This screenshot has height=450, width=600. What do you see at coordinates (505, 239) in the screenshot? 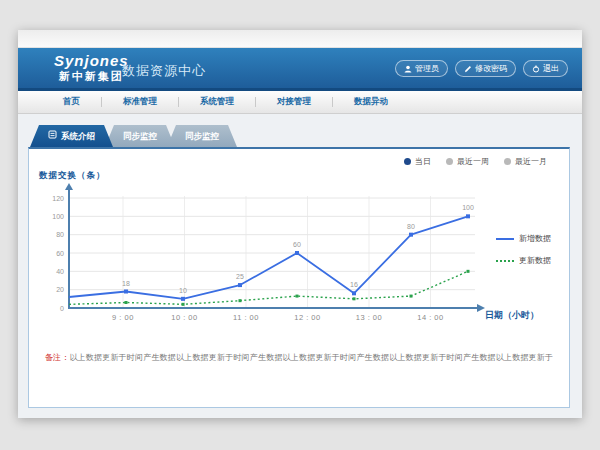
I see `legend-line-solid-icon` at bounding box center [505, 239].